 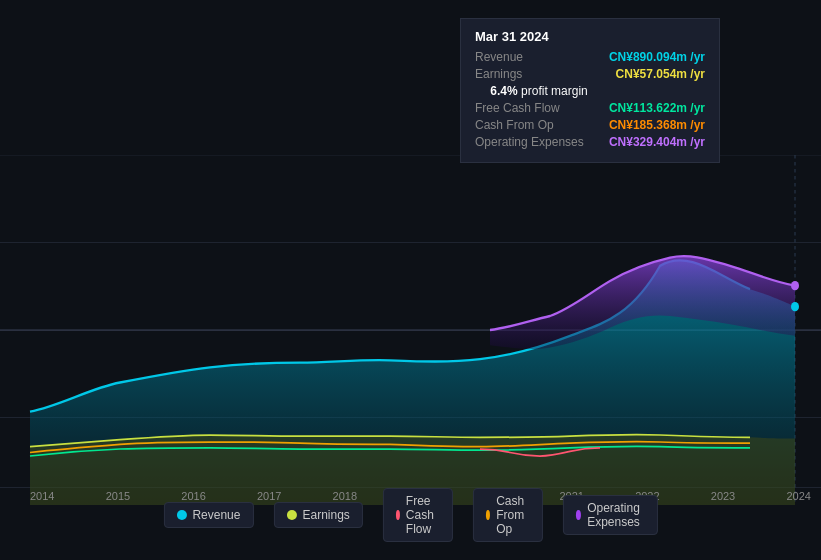 What do you see at coordinates (518, 108) in the screenshot?
I see `tooltip-label-fcf: Free Cash Flow` at bounding box center [518, 108].